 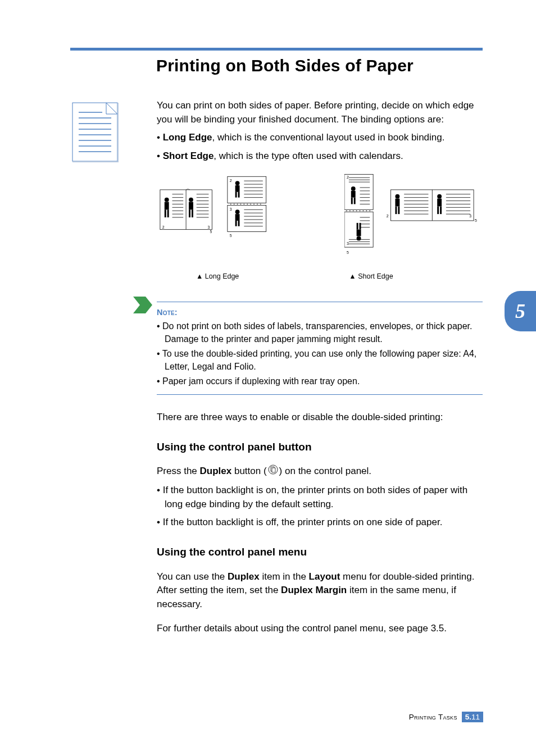 What do you see at coordinates (143, 305) in the screenshot?
I see `note-arrow-icon` at bounding box center [143, 305].